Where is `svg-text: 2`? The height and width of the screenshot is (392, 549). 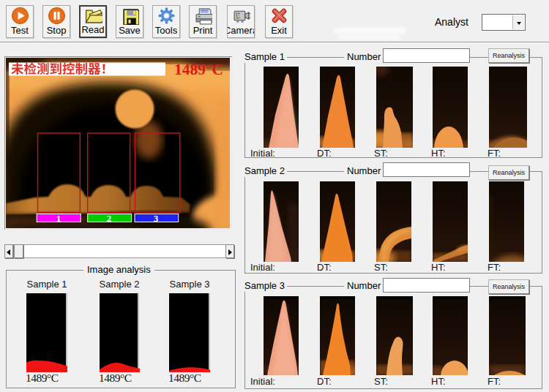 svg-text: 2 is located at coordinates (110, 218).